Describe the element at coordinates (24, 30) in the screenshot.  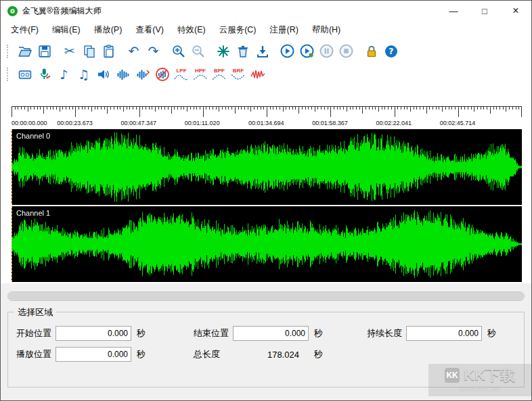
I see `menu-item-file: 文件(F)` at that location.